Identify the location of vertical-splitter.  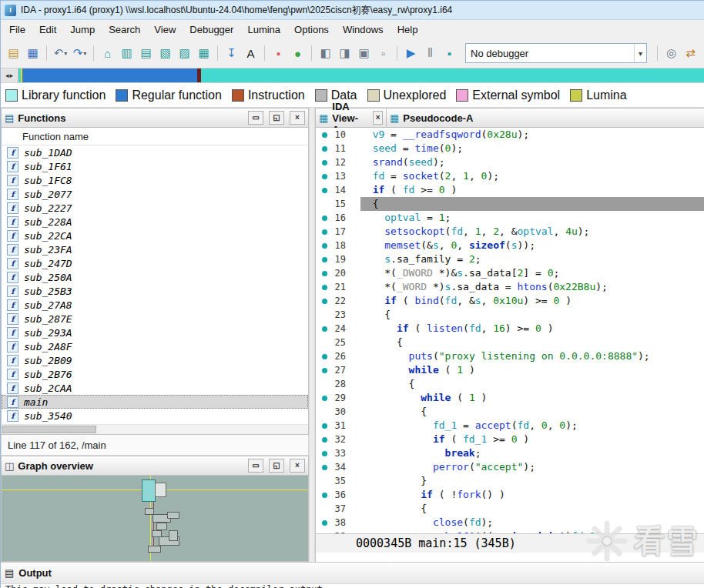
(312, 335).